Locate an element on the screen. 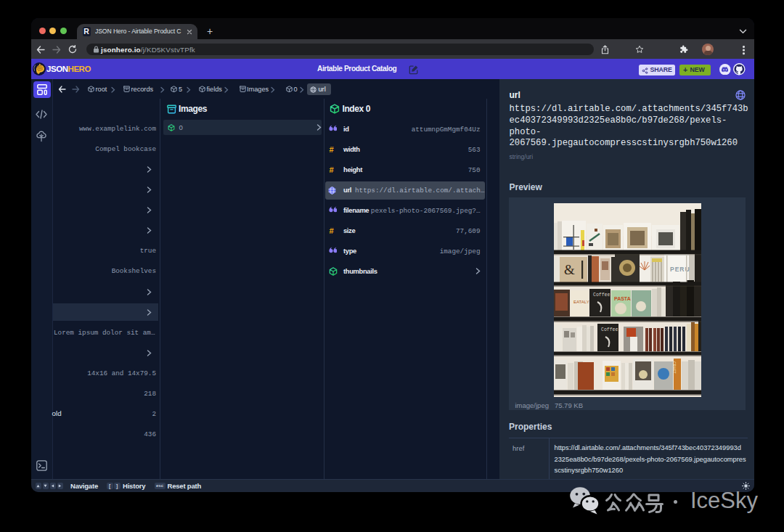 This screenshot has width=784, height=532. svg-text: PASTA is located at coordinates (623, 299).